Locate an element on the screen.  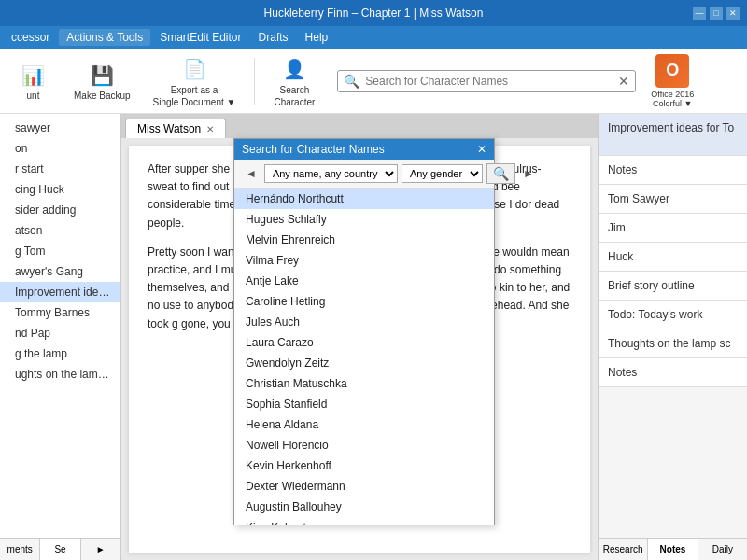
right-panel-improvement: Improvement ideas for To is located at coordinates (672, 134).